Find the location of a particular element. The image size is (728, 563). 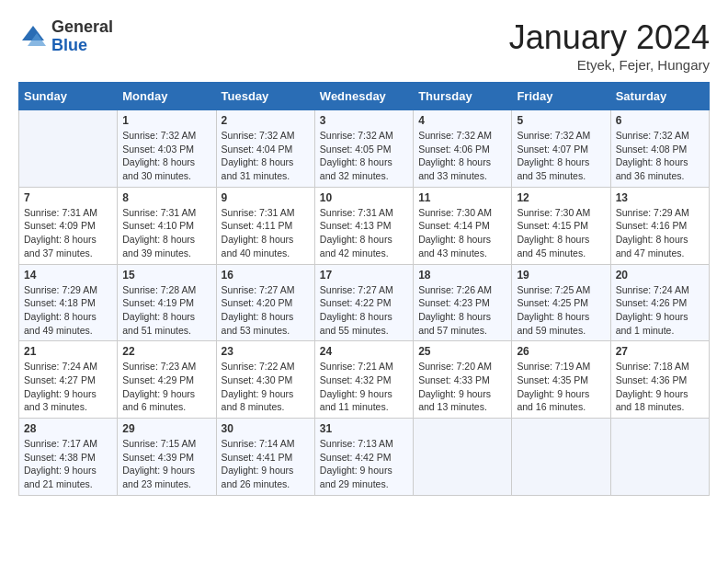

page-header: General Blue January 2024 Etyek, Fejer, … is located at coordinates (364, 46).